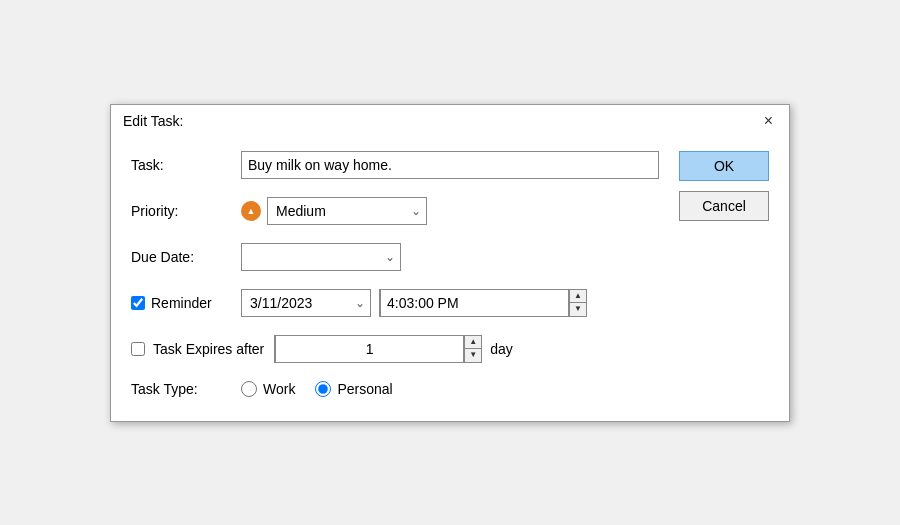  What do you see at coordinates (450, 303) in the screenshot?
I see `reminder-controls: 3/11/2023 ⌄ ▲ ▼` at bounding box center [450, 303].